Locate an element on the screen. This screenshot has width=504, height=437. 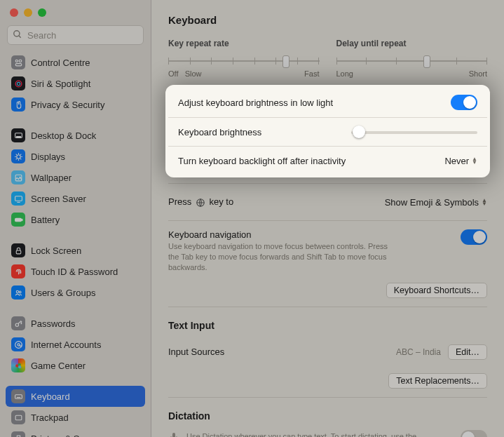
dictation-desc: Use Dictation wherever you can type text… is located at coordinates (313, 434).